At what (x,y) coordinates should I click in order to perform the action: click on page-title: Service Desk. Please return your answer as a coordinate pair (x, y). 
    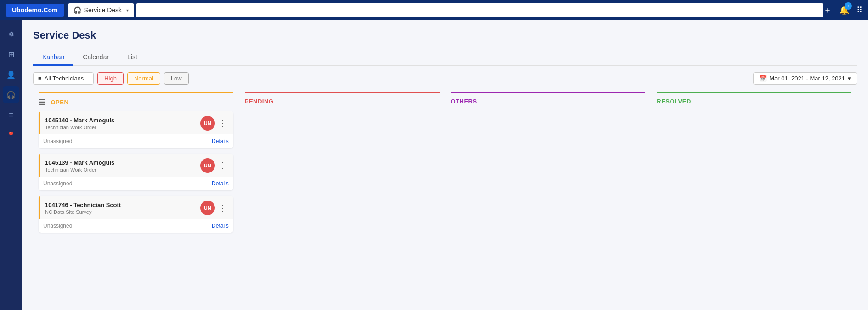
    Looking at the image, I should click on (445, 35).